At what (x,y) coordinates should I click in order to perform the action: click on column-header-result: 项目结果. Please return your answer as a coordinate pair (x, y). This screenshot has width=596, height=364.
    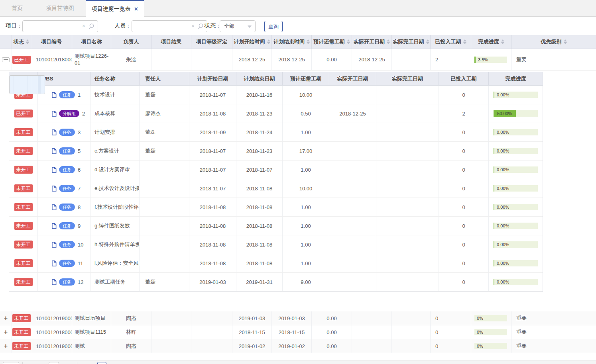
    Looking at the image, I should click on (171, 42).